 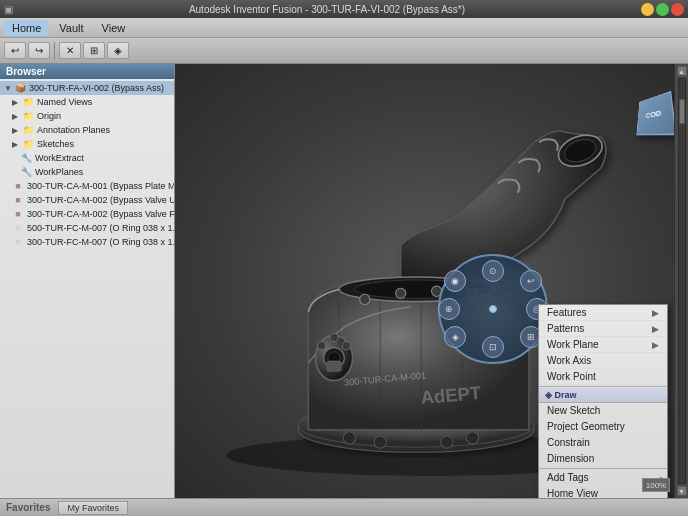 What do you see at coordinates (603, 361) in the screenshot?
I see `ctx-work-axis: Work Axis` at bounding box center [603, 361].